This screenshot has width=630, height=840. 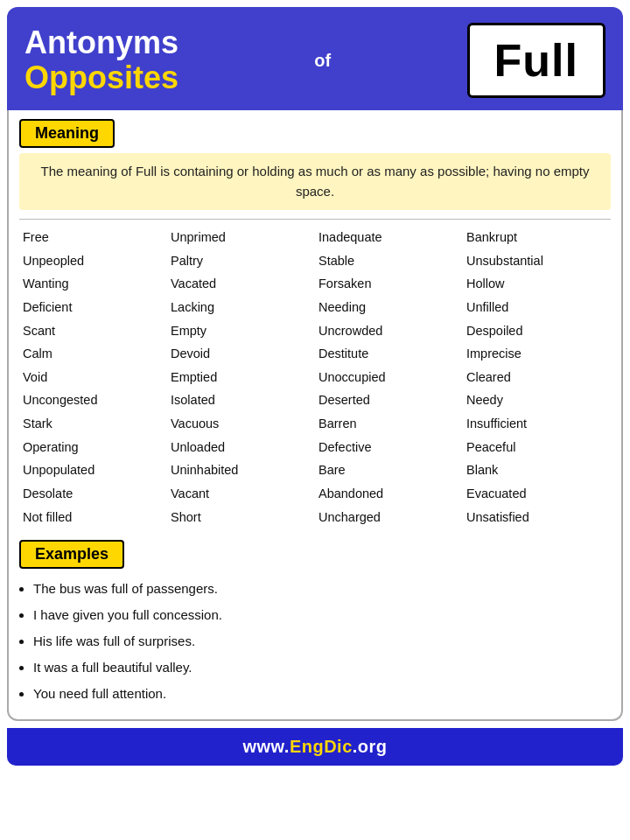 I want to click on word-item: Forsaken, so click(x=388, y=284).